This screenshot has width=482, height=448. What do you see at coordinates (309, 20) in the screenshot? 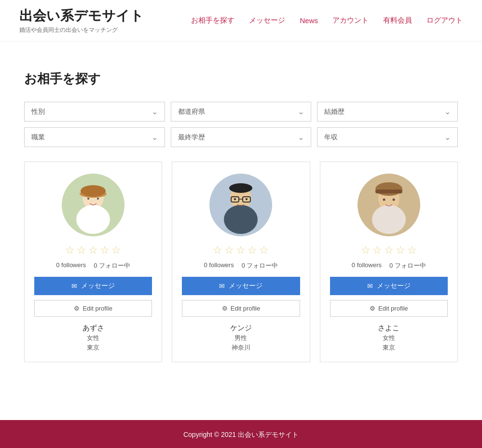
I see `nav-news: News` at bounding box center [309, 20].